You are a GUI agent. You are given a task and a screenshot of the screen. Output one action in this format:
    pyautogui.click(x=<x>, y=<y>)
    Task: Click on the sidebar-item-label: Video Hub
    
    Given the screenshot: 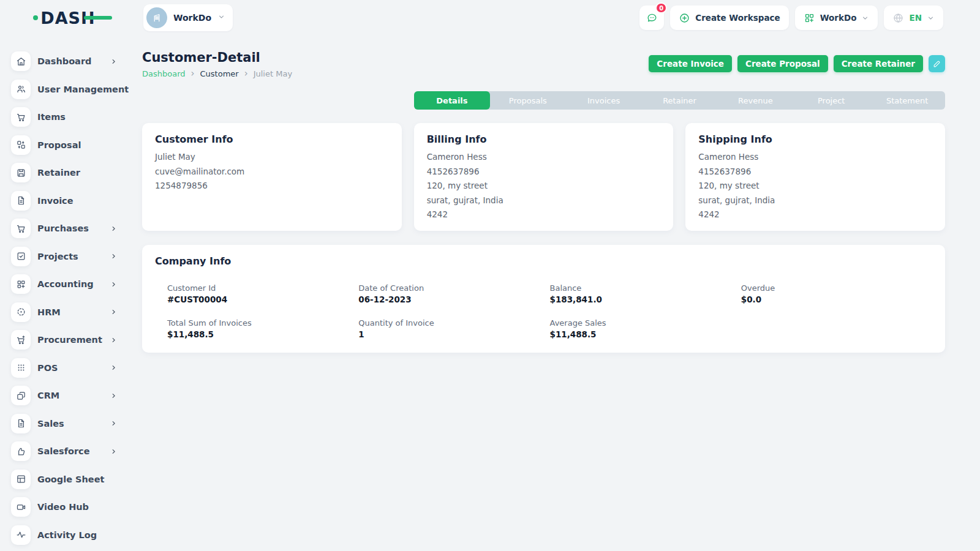 What is the action you would take?
    pyautogui.click(x=63, y=507)
    